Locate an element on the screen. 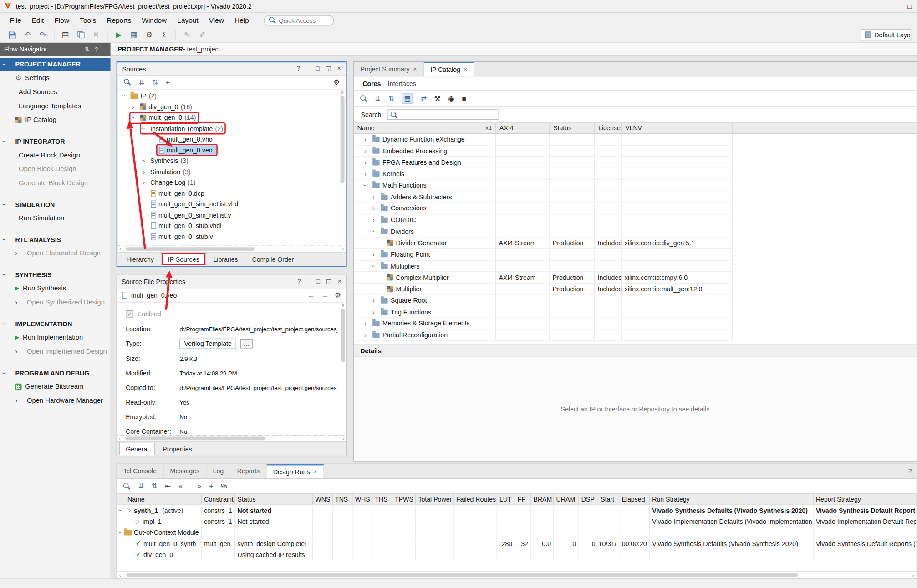 Image resolution: width=917 pixels, height=588 pixels. ip-catalog-row: FPGA Features and Design is located at coordinates (543, 163).